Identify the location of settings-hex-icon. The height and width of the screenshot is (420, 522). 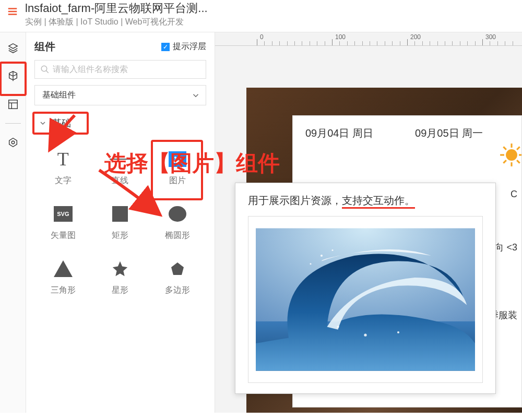
(13, 142).